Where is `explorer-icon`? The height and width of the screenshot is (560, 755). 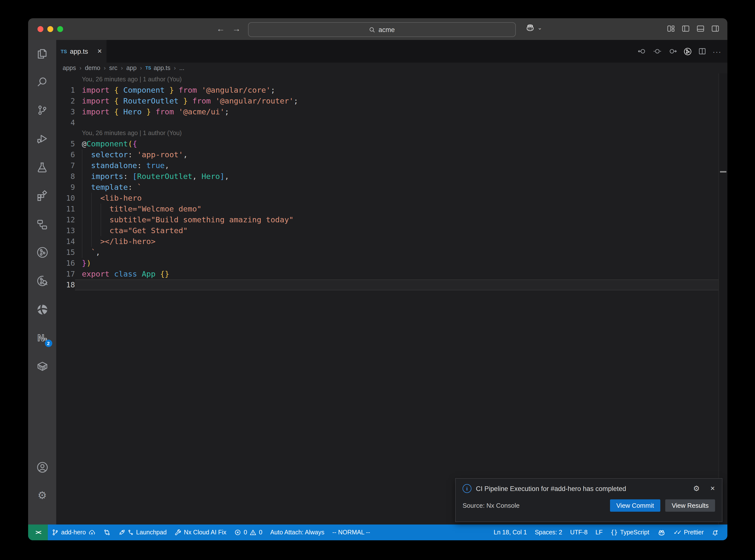
explorer-icon is located at coordinates (42, 53).